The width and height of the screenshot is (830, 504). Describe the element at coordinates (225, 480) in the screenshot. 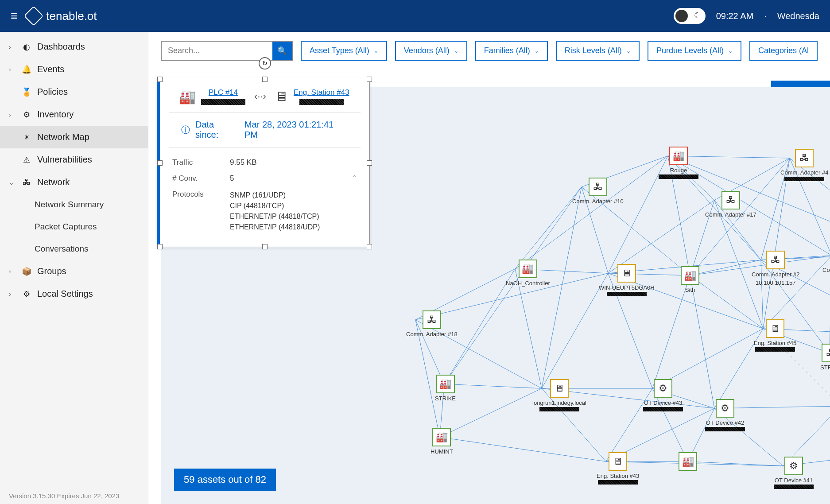

I see `asset-count-badge: 59 assets out of 82` at that location.